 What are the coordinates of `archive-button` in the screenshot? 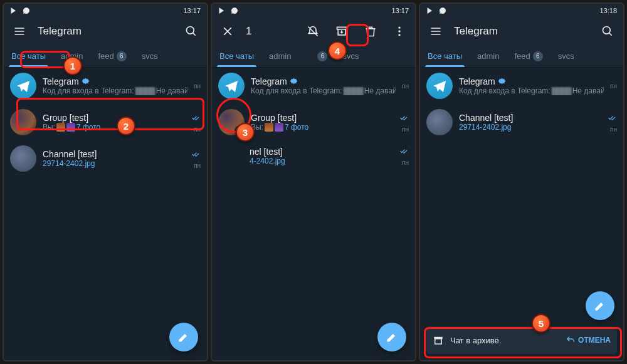 It's located at (342, 31).